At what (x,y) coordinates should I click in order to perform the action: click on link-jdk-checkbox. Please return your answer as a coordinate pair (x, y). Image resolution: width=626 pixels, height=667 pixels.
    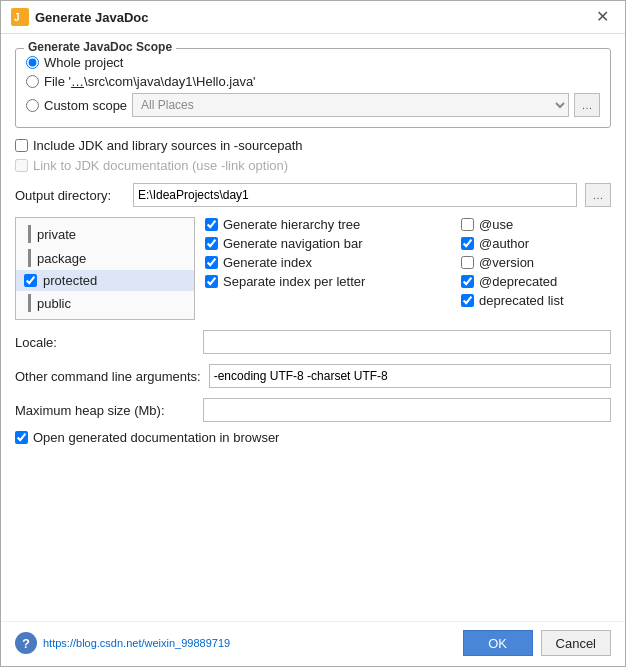
    Looking at the image, I should click on (22, 166).